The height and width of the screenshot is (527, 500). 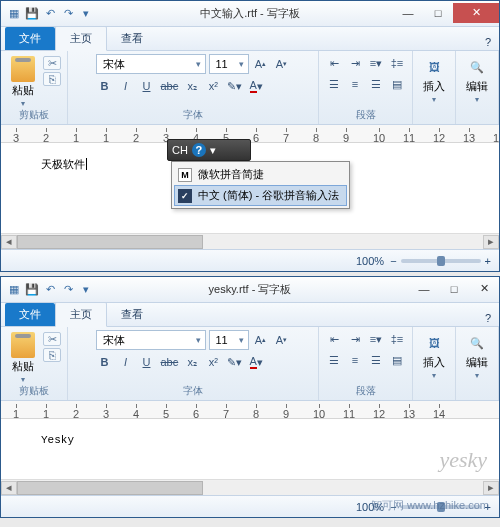 What do you see at coordinates (199, 150) in the screenshot?
I see `ime-help-icon: ?` at bounding box center [199, 150].